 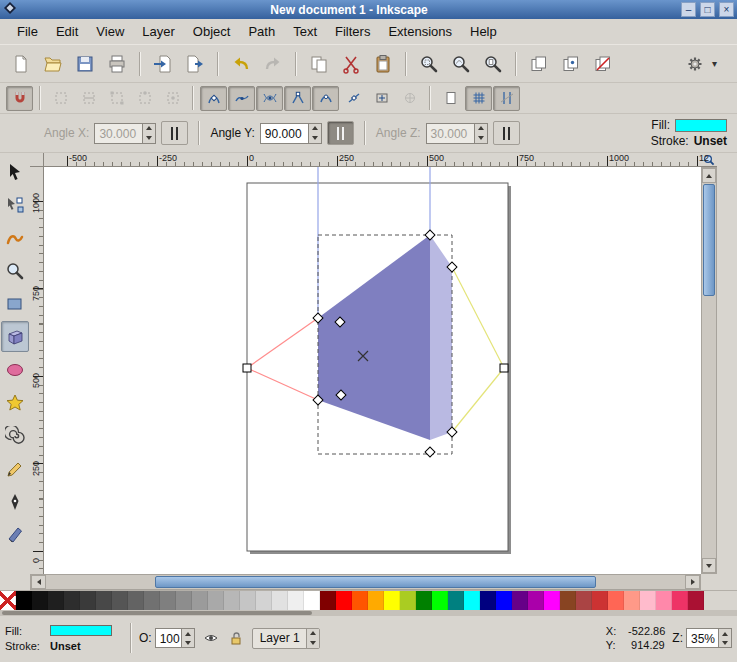 What do you see at coordinates (158, 32) in the screenshot?
I see `menu-layer: Layer` at bounding box center [158, 32].